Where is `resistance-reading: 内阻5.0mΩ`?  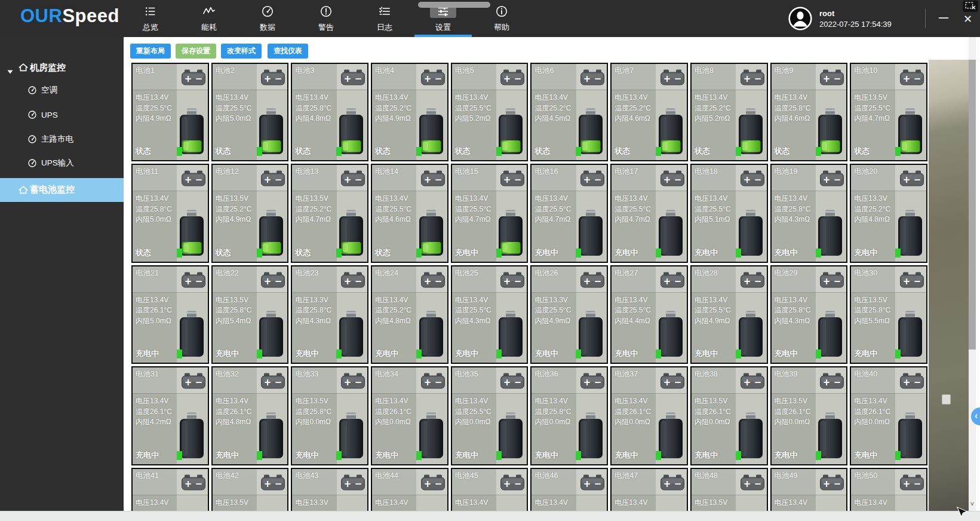 resistance-reading: 内阻5.0mΩ is located at coordinates (234, 119).